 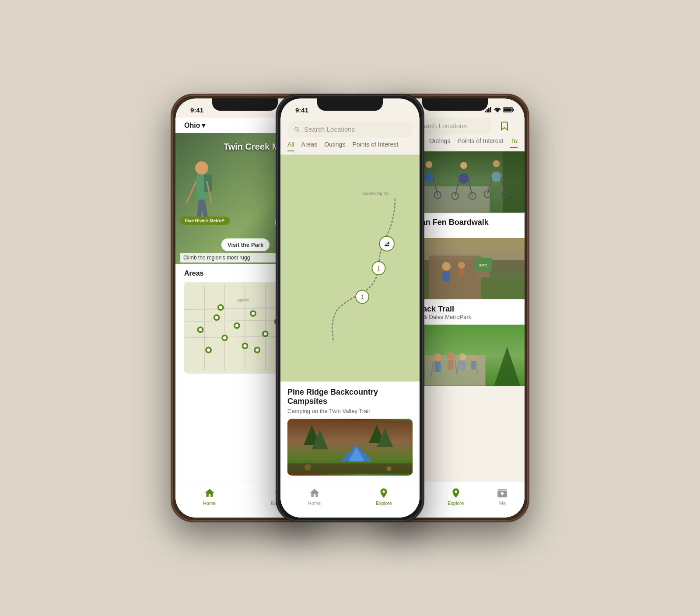 What do you see at coordinates (350, 447) in the screenshot?
I see `place-image` at bounding box center [350, 447].